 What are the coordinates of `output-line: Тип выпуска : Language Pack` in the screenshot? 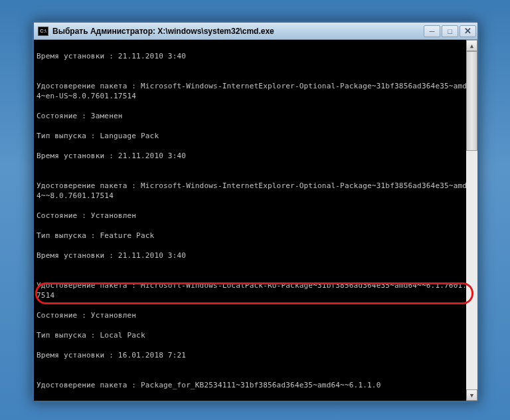 It's located at (256, 136).